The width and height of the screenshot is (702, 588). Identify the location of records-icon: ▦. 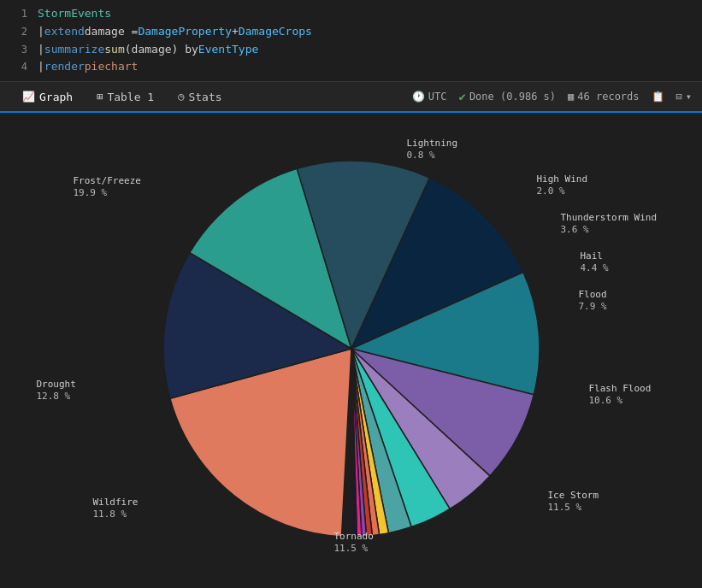
(571, 97).